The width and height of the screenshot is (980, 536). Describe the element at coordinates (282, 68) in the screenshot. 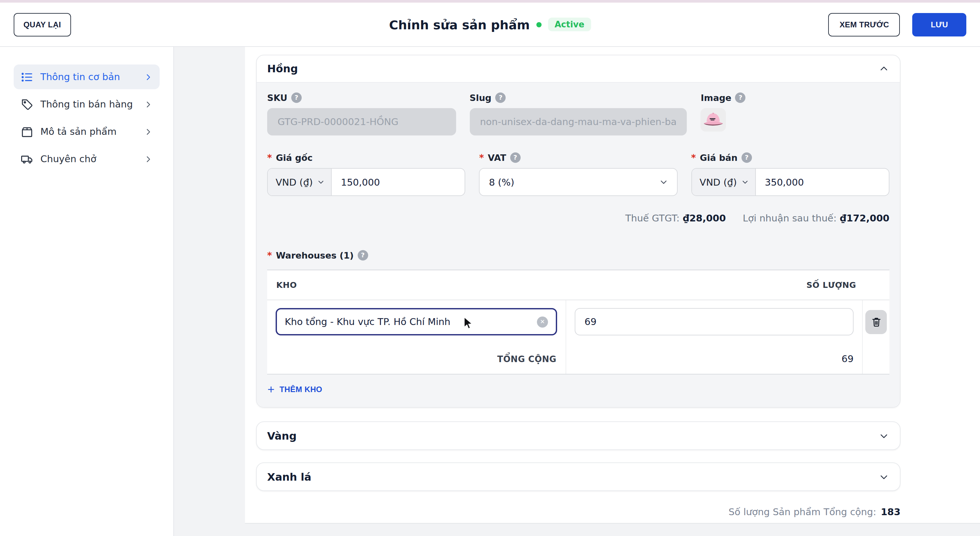

I see `variant-title: Hồng` at that location.